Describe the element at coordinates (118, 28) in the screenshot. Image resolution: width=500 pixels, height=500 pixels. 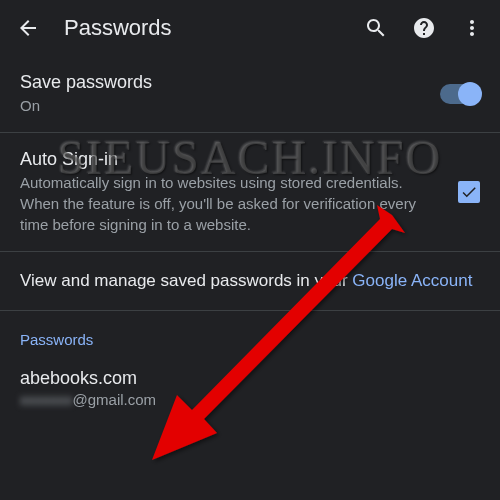
I see `page-title: Passwords` at that location.